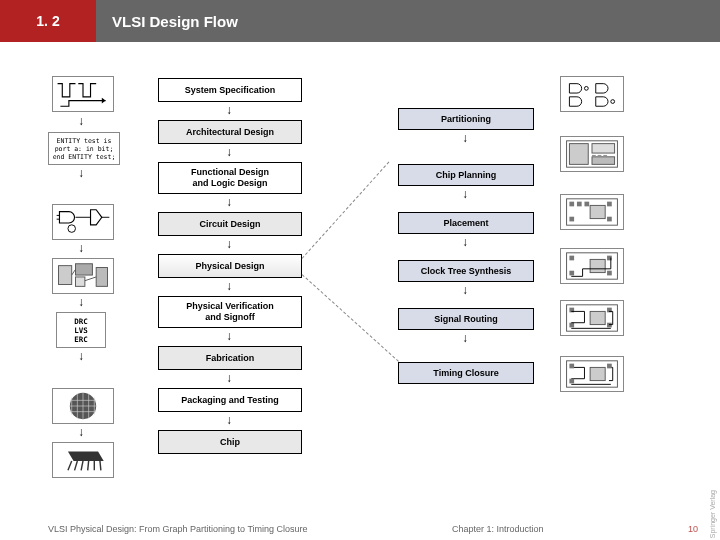 This screenshot has height=540, width=720. What do you see at coordinates (83, 276) in the screenshot?
I see `layout-blocks-icon` at bounding box center [83, 276].